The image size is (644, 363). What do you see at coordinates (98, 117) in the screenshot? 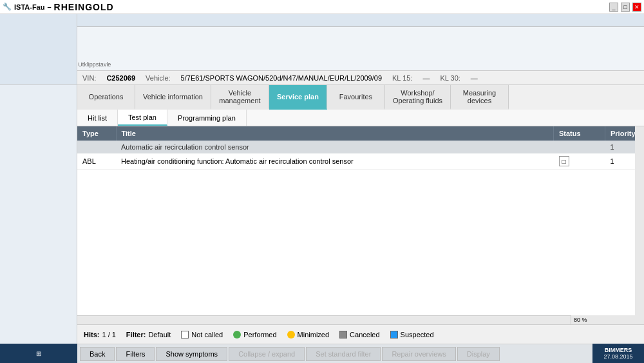
I see `sub-tab-hit-list: Hit list` at bounding box center [98, 117].